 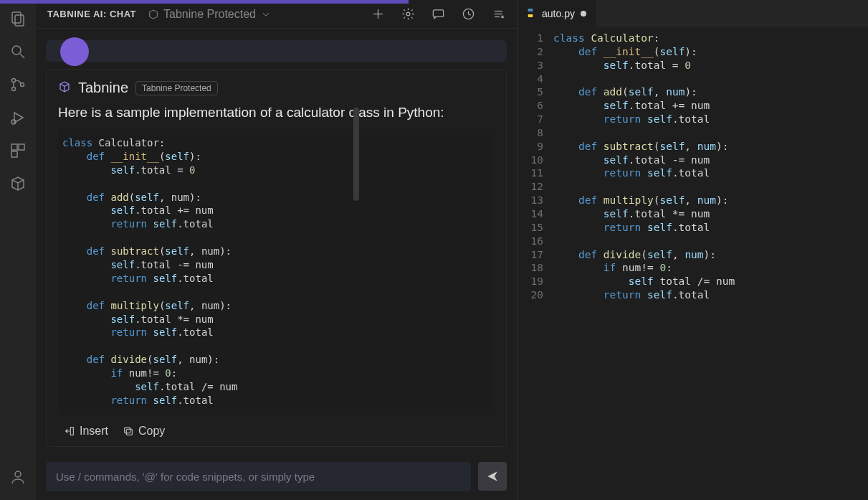 What do you see at coordinates (75, 52) in the screenshot?
I see `user-avatar` at bounding box center [75, 52].